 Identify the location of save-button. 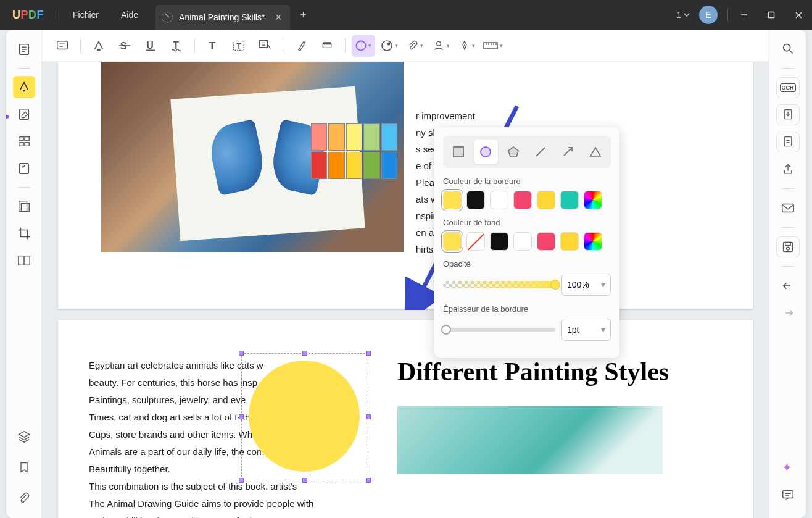
(788, 247).